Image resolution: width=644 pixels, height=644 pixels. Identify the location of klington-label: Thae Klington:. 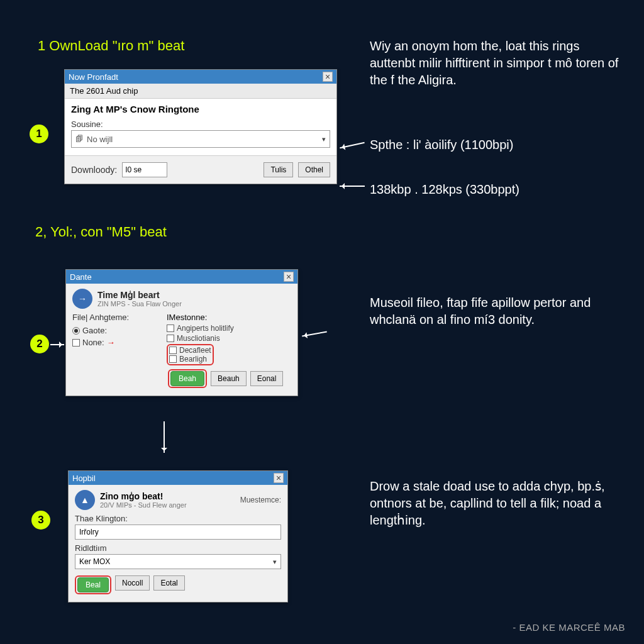
(178, 518).